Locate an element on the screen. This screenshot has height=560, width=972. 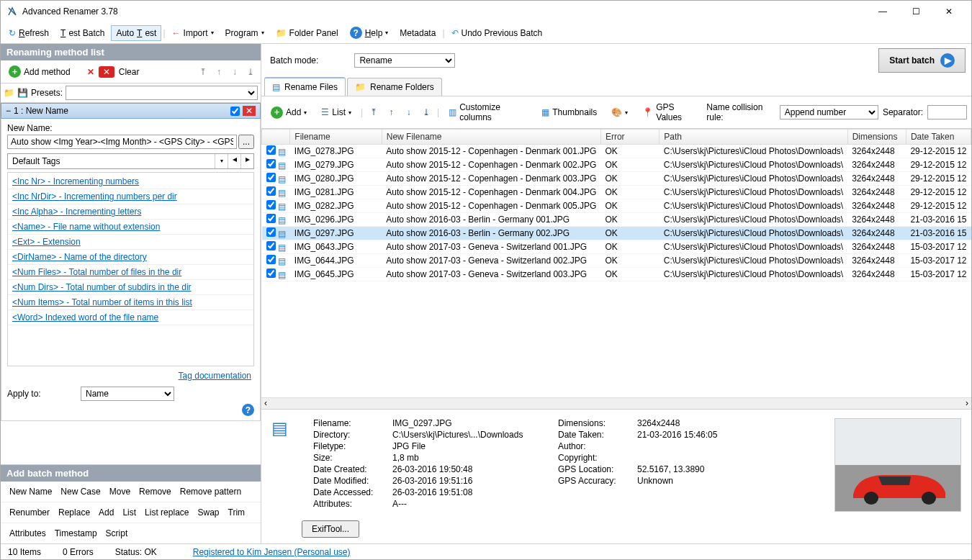
grid-down-icon: ↓ is located at coordinates (409, 112).